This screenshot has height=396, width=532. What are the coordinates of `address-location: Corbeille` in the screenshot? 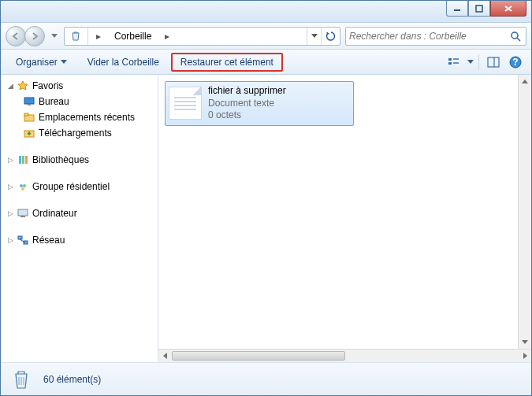 It's located at (132, 36).